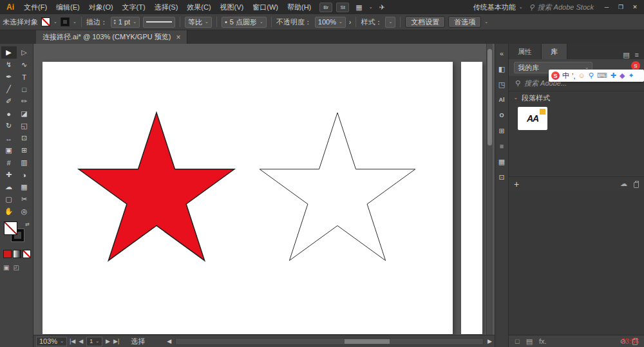 The height and width of the screenshot is (347, 644). Describe the element at coordinates (330, 341) in the screenshot. I see `horizontal-scrollbar` at that location.